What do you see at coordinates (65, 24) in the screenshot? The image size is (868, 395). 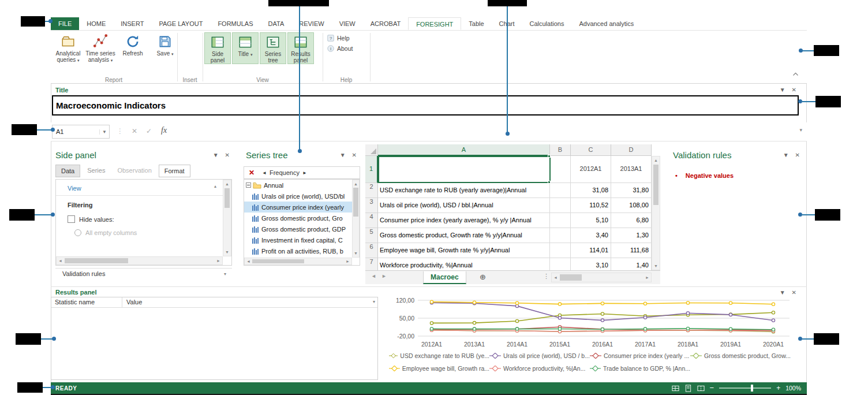 I see `ribbon-tab-file: FILE` at bounding box center [65, 24].